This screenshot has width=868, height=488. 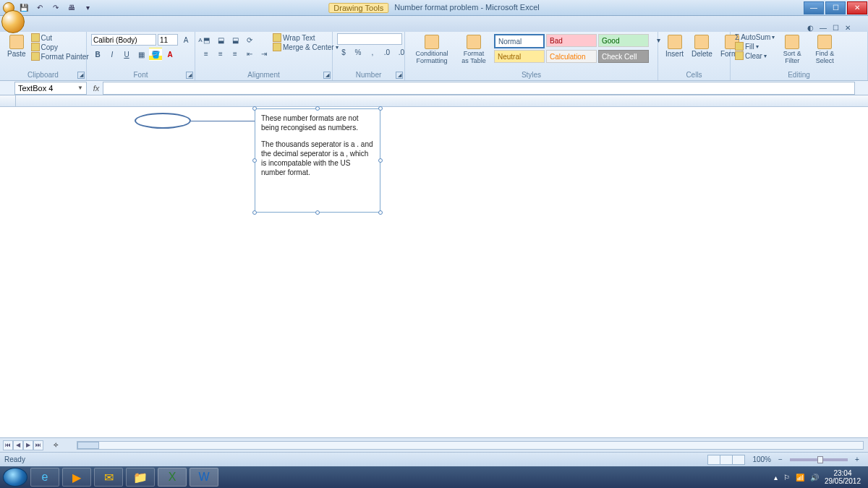 I want to click on style-good: Good, so click(x=624, y=40).